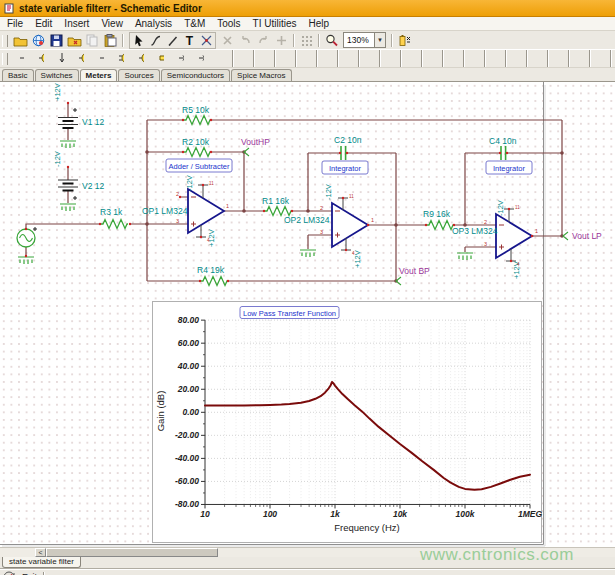  What do you see at coordinates (156, 40) in the screenshot?
I see `wire-tool-button` at bounding box center [156, 40].